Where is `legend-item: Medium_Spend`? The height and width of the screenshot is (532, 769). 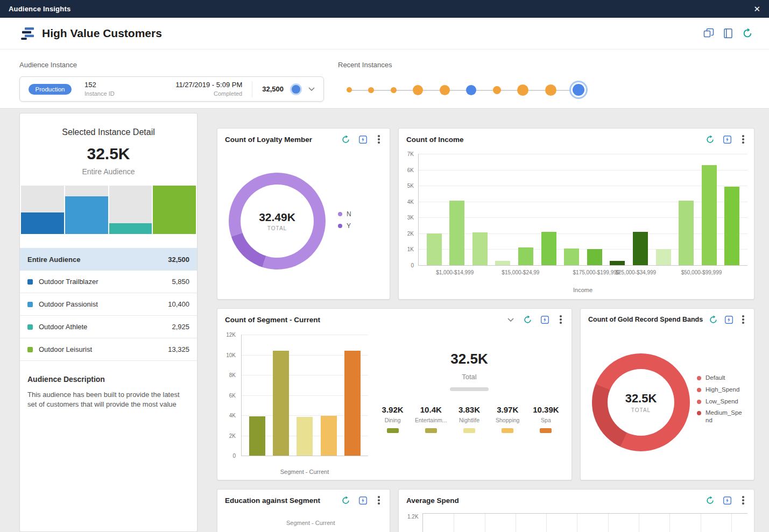
legend-item: Medium_Spend is located at coordinates (721, 417).